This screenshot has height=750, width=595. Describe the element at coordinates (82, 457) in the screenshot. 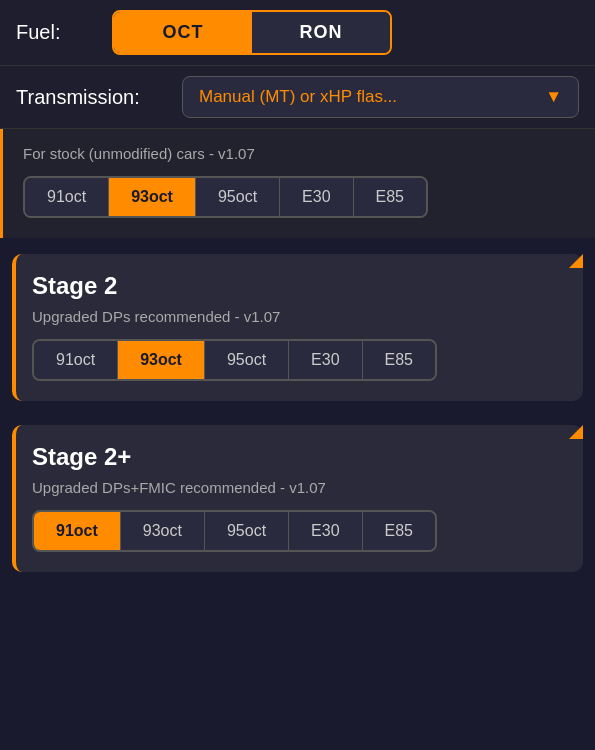

I see `stage2plus-title: Stage 2+` at that location.